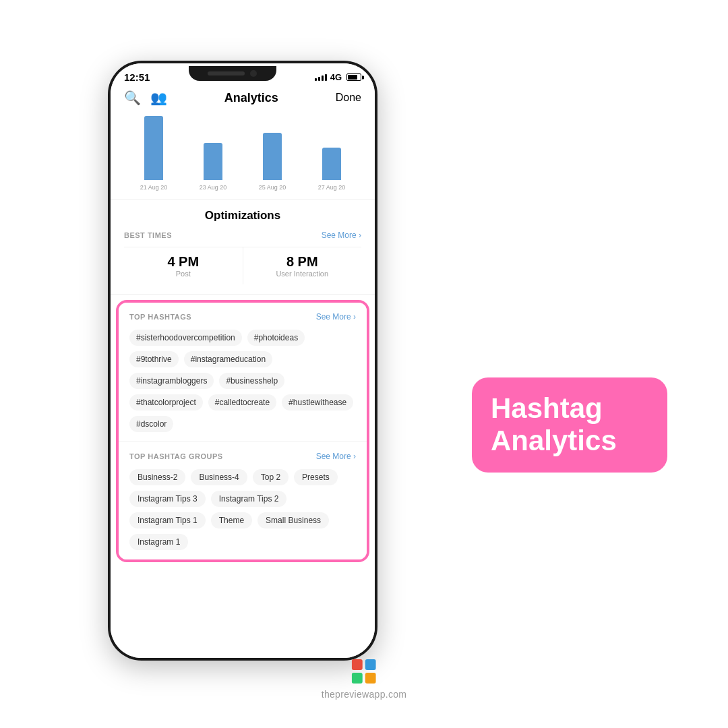 Image resolution: width=728 pixels, height=728 pixels. Describe the element at coordinates (243, 216) in the screenshot. I see `optimizations-title: Optimizations` at that location.